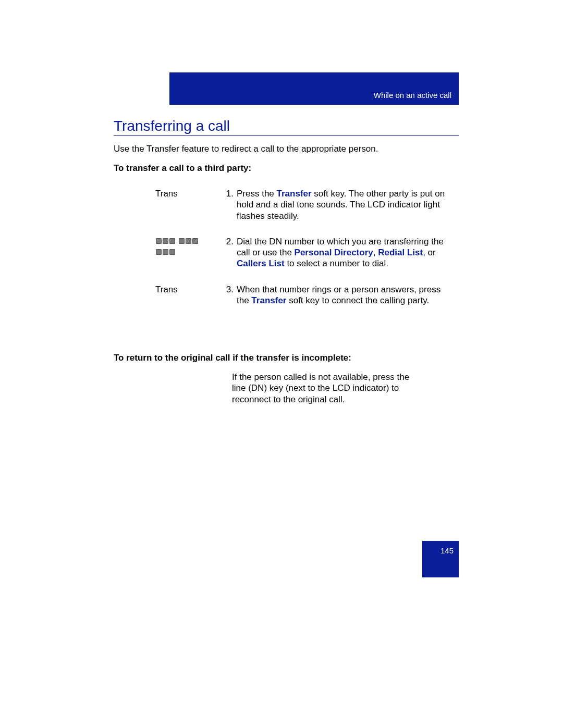  What do you see at coordinates (301, 253) in the screenshot?
I see `step-2: 2. Dial the DN number to which you are t…` at bounding box center [301, 253].